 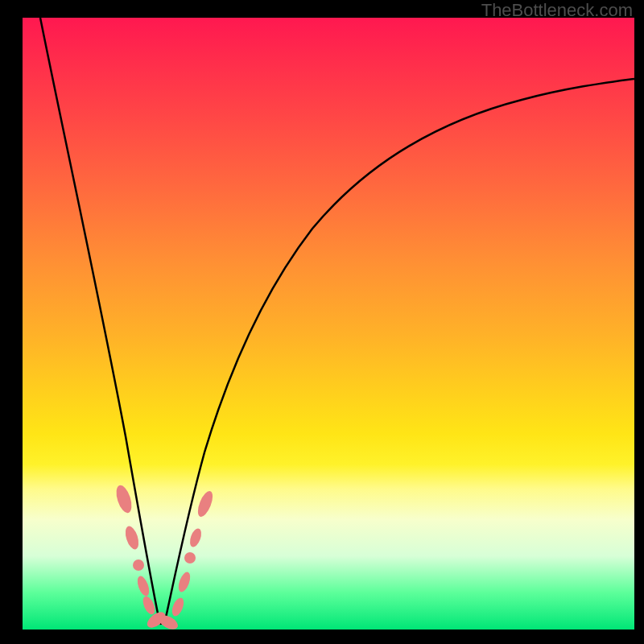 I want to click on watermark-text: TheBottleneck.com, so click(x=557, y=10).